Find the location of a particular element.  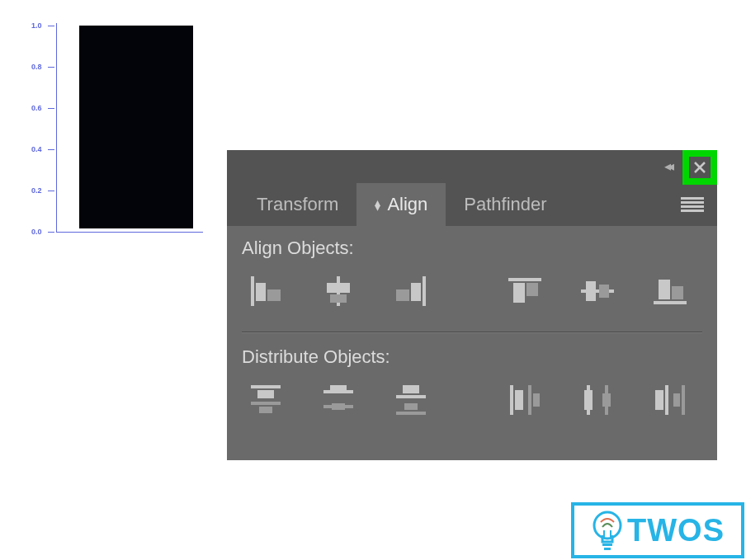

distribute-left-icon is located at coordinates (525, 400).